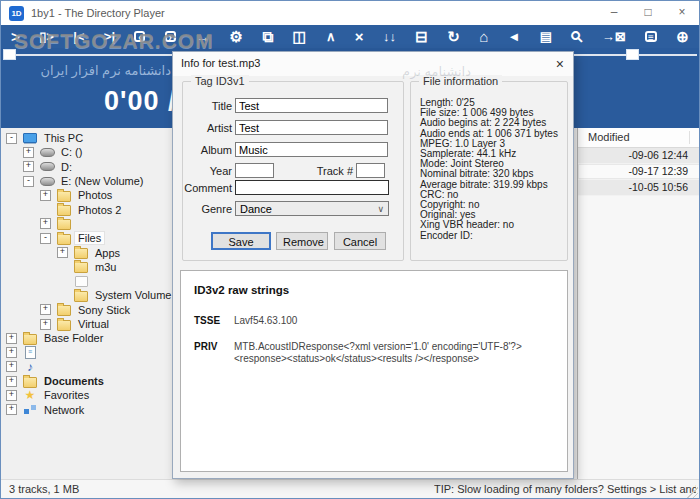 The height and width of the screenshot is (499, 700). Describe the element at coordinates (207, 150) in the screenshot. I see `album-label: Album` at that location.